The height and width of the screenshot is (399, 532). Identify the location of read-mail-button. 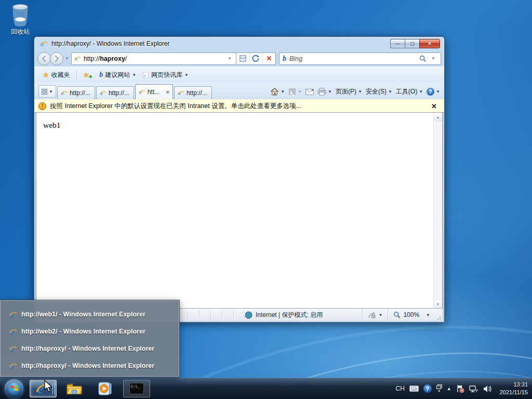
(310, 92).